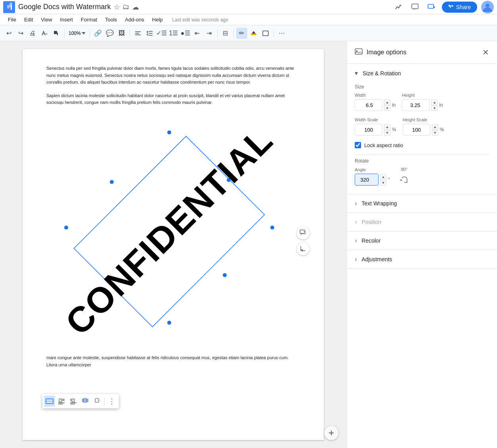 This screenshot has height=448, width=497. Describe the element at coordinates (138, 33) in the screenshot. I see `align-button` at that location.